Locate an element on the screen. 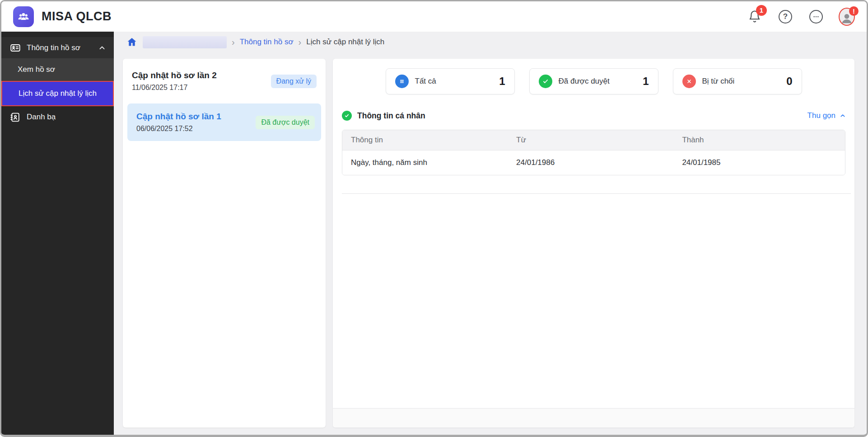 Image resolution: width=868 pixels, height=437 pixels. sidebar-item-lich-su-cap-nhat-ly-lich: Lịch sử cập nhật lý lịch is located at coordinates (58, 94).